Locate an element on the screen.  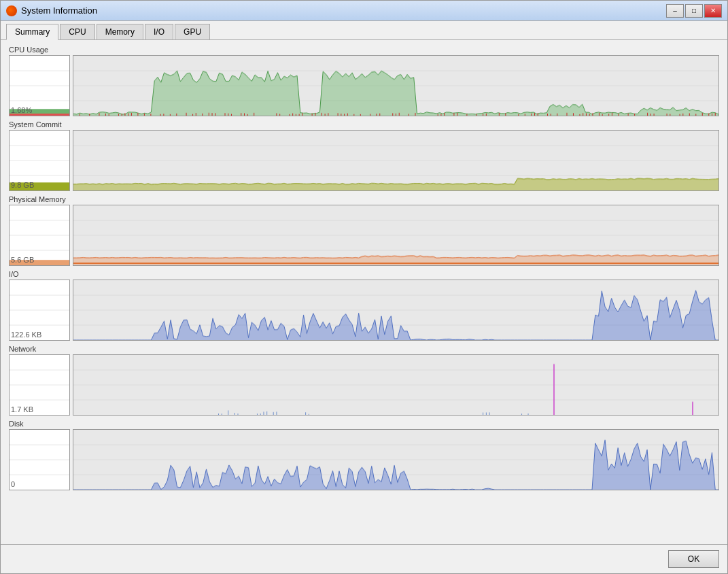
io-value: 122.6 KB is located at coordinates (26, 335).